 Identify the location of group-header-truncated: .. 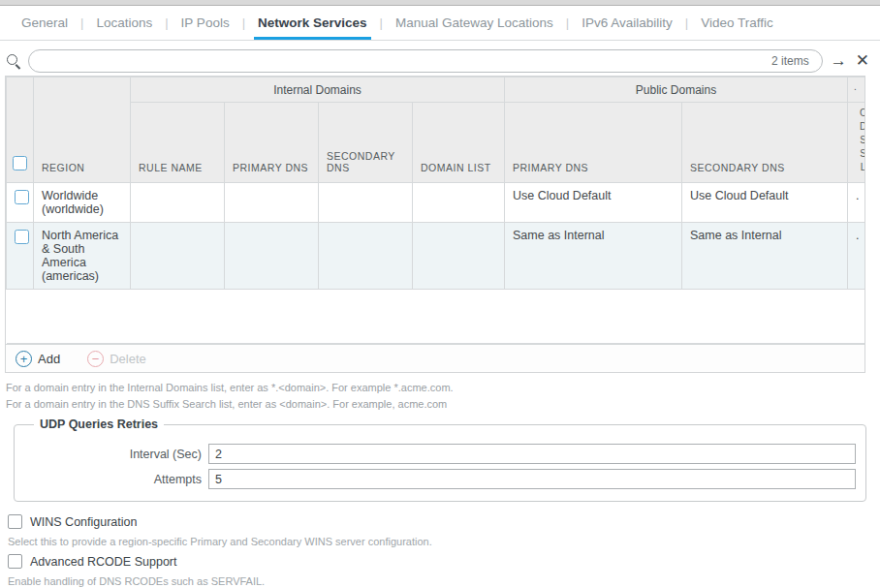
(857, 90).